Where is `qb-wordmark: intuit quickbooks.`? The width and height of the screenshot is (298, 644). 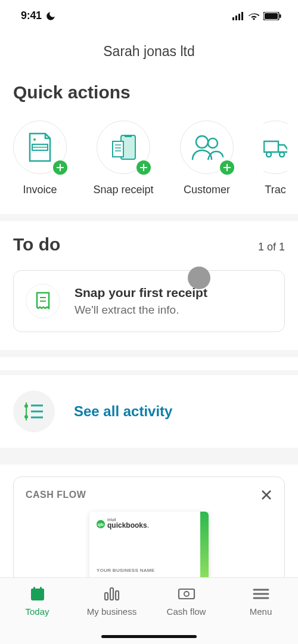 qb-wordmark: intuit quickbooks. is located at coordinates (128, 524).